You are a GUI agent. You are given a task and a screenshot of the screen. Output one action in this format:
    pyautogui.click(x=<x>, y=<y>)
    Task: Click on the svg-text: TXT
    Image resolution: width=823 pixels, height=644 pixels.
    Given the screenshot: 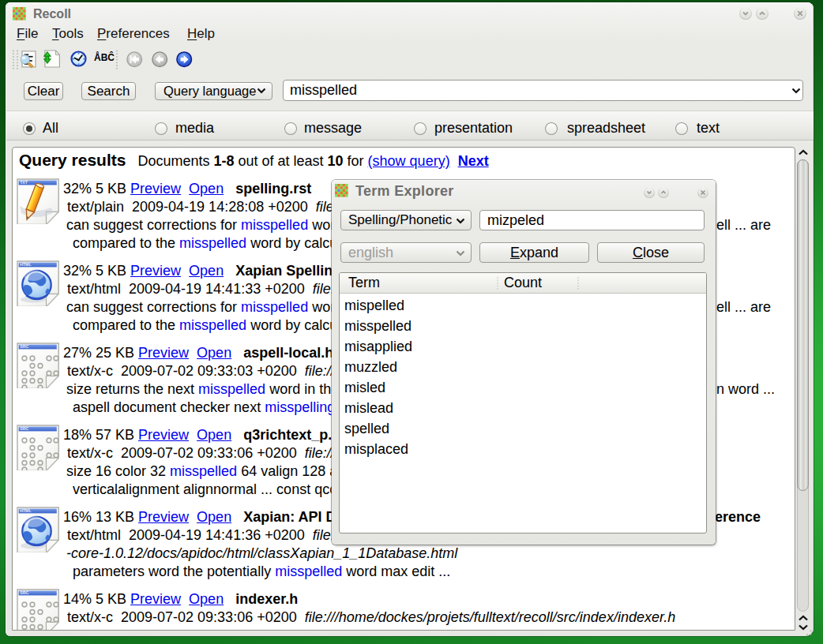 What is the action you would take?
    pyautogui.click(x=24, y=182)
    